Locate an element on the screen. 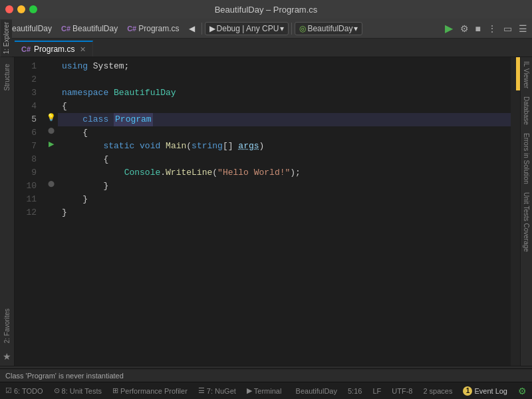 The width and height of the screenshot is (532, 399). unit-tests-coverage-tab: Unit Tests Coverage is located at coordinates (527, 222).